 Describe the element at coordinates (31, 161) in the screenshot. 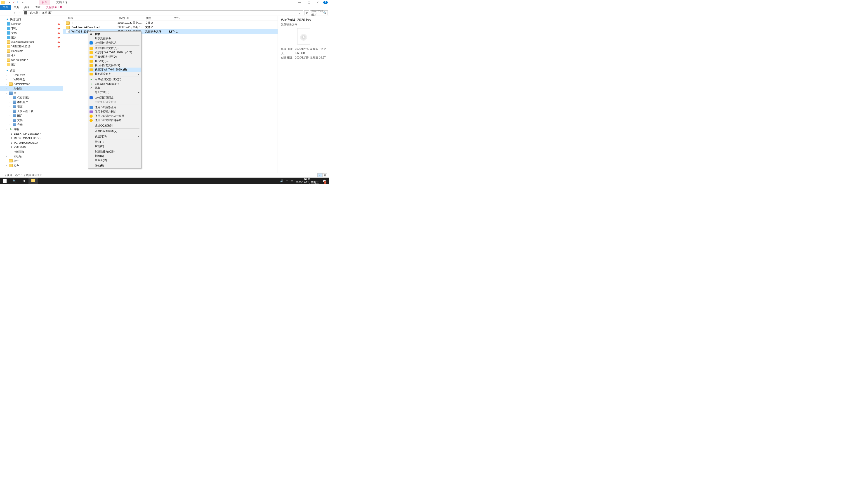

I see `tree-item: ›软件` at that location.